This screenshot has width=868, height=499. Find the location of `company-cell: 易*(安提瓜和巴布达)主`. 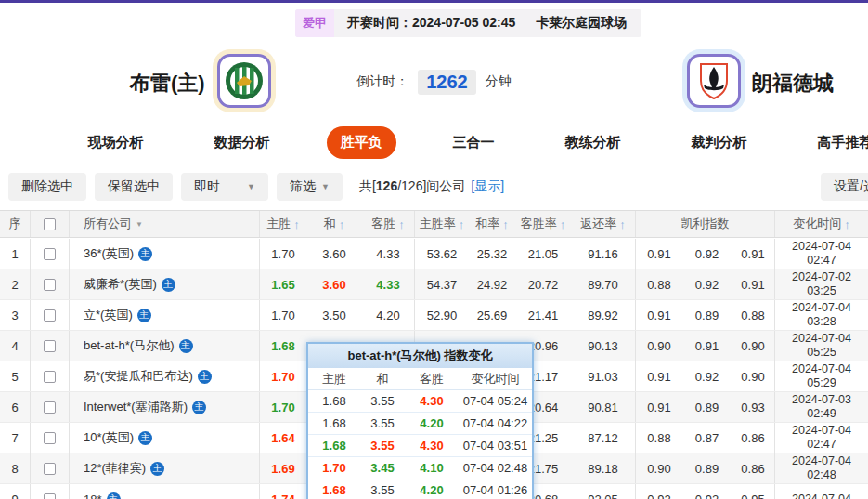

company-cell: 易*(安提瓜和巴布达)主 is located at coordinates (165, 376).